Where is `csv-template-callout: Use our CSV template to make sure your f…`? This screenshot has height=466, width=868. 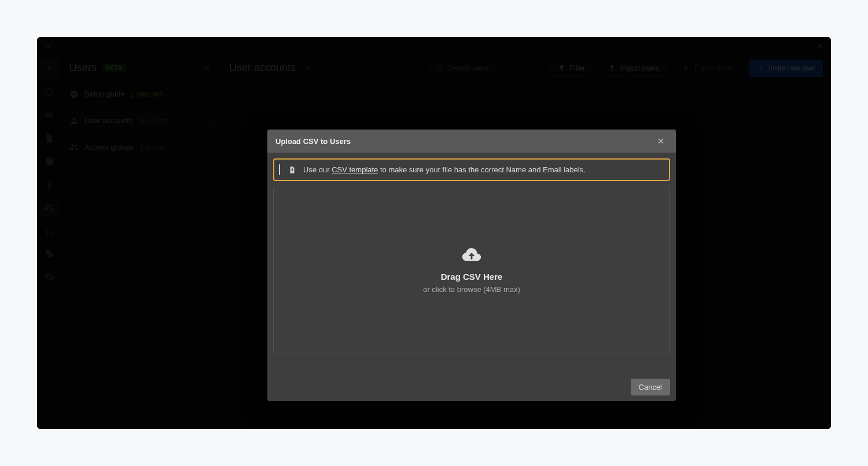
csv-template-callout: Use our CSV template to make sure your f… is located at coordinates (472, 170).